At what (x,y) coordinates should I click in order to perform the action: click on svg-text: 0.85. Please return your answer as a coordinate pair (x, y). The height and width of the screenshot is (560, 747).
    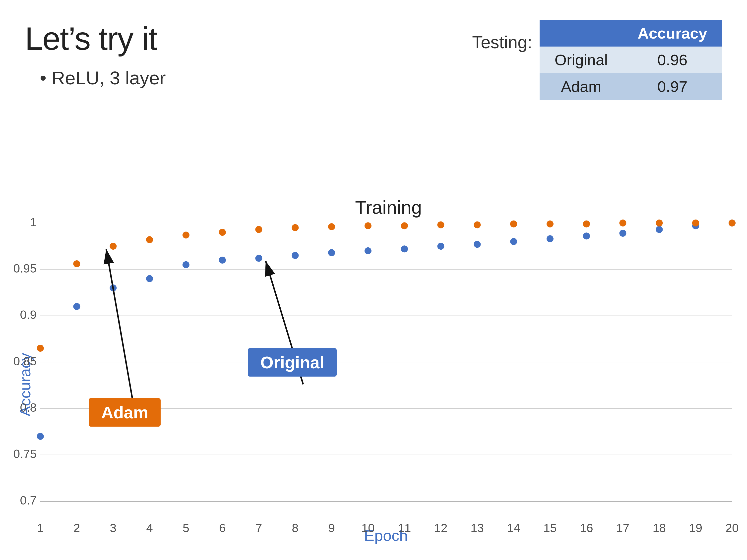
    Looking at the image, I should click on (25, 361).